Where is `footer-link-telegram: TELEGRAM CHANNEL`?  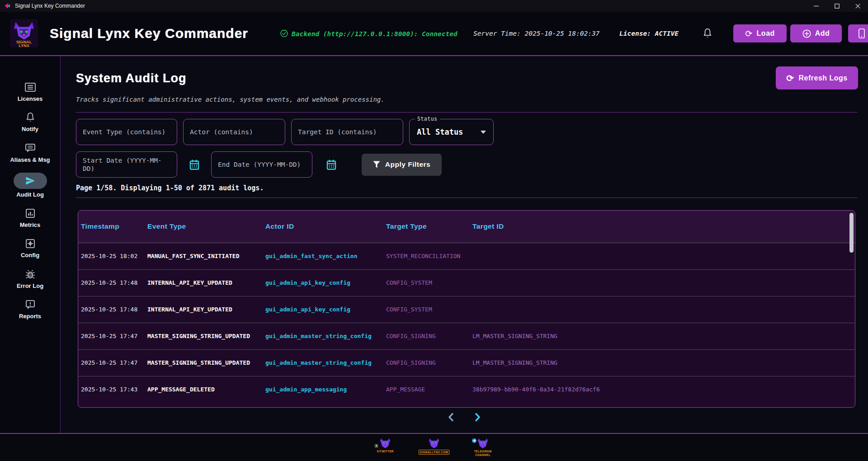 footer-link-telegram: TELEGRAM CHANNEL is located at coordinates (483, 447).